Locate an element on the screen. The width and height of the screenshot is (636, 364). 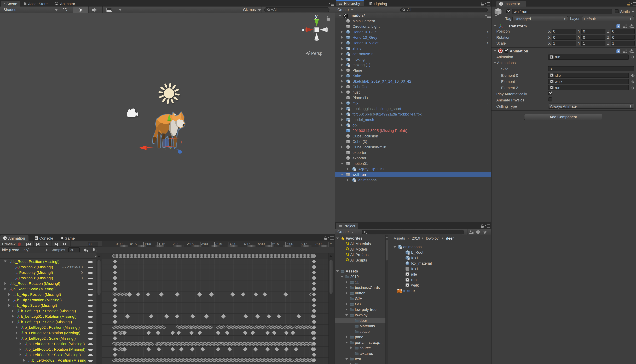
svg-text: 6:00 is located at coordinates (290, 244).